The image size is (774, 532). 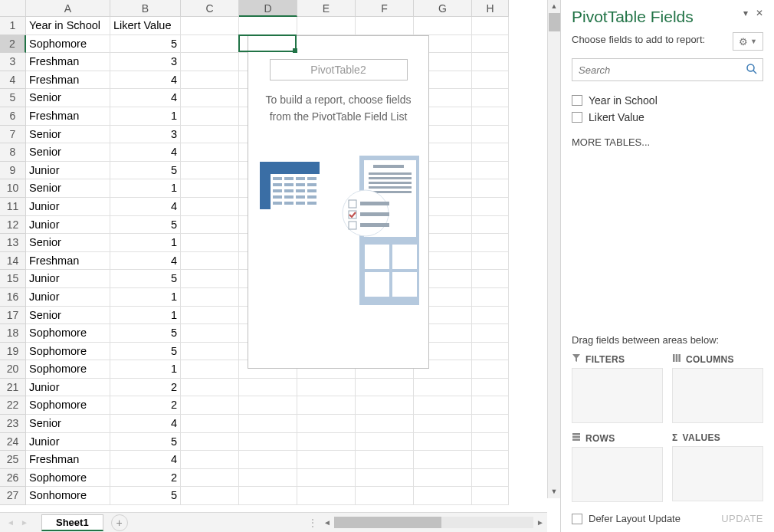 What do you see at coordinates (13, 153) in the screenshot?
I see `row-header-8: 8` at bounding box center [13, 153].